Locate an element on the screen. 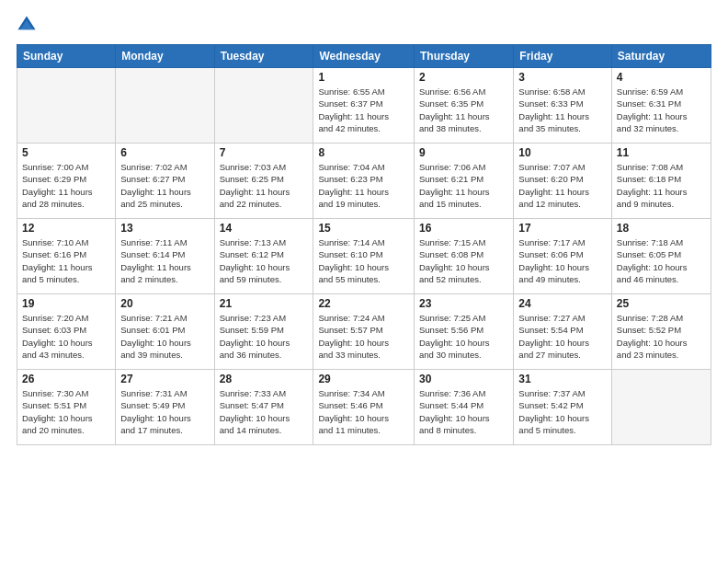  day-info: Sunrise: 7:15 AMSunset: 6:08 PMDaylight:… is located at coordinates (463, 261).